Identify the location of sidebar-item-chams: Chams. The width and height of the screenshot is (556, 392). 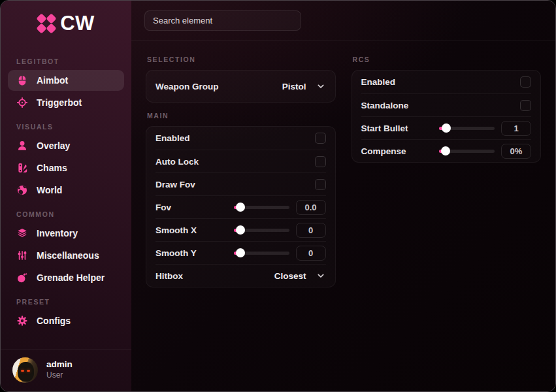
(66, 168).